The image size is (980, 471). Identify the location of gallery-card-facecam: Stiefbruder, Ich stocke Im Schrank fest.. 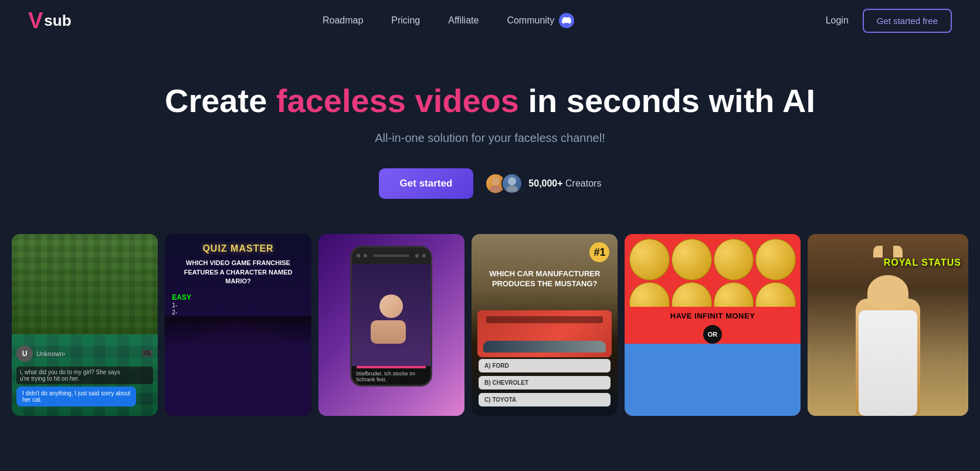
(392, 325).